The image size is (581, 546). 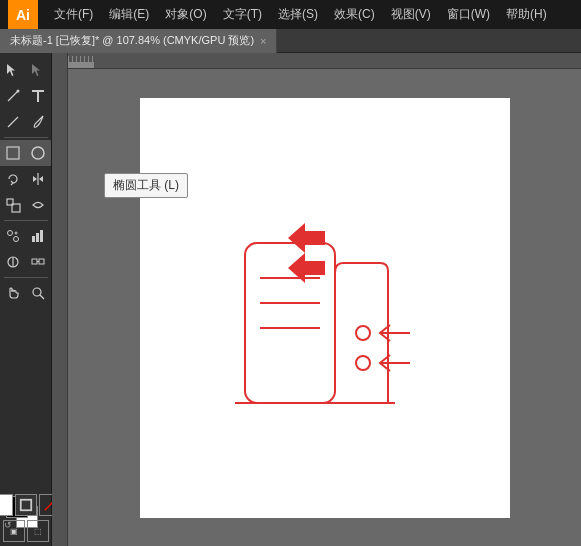 I want to click on screen-mode-2: ⬚, so click(x=38, y=531).